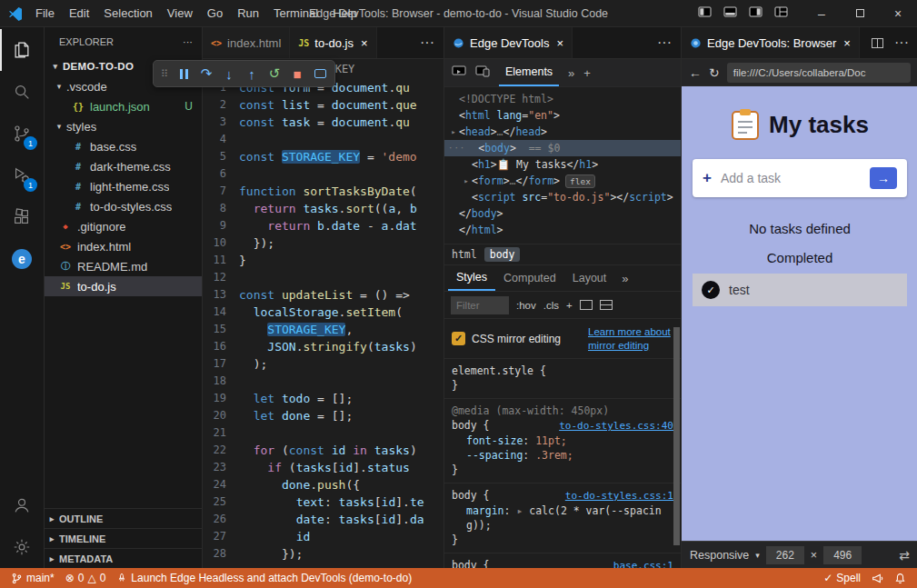  I want to click on section-timeline: ▸TIMELINE, so click(124, 538).